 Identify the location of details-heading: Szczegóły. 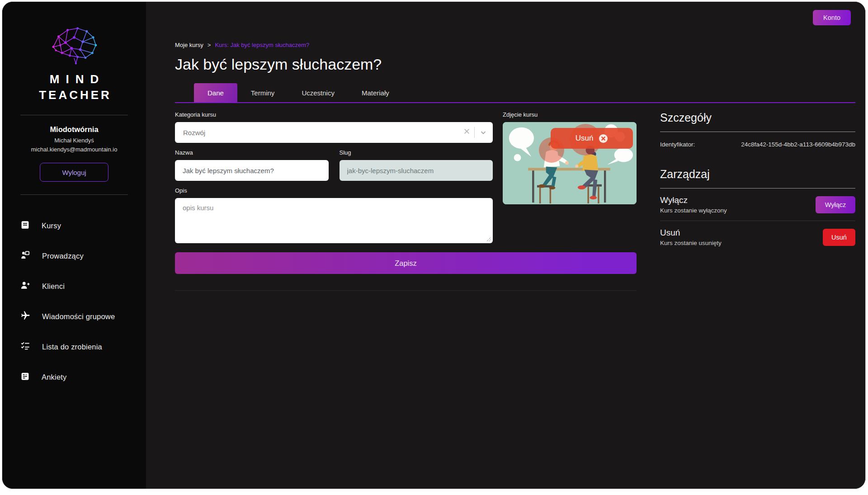
(758, 118).